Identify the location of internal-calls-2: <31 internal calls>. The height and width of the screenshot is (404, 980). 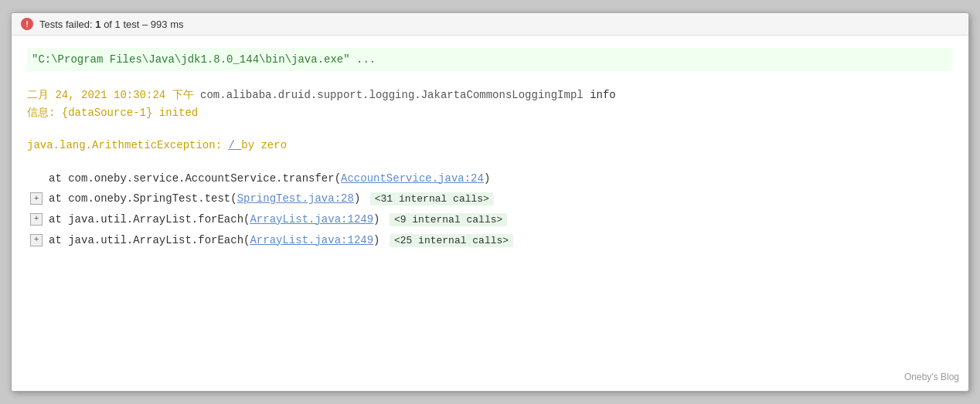
(432, 199).